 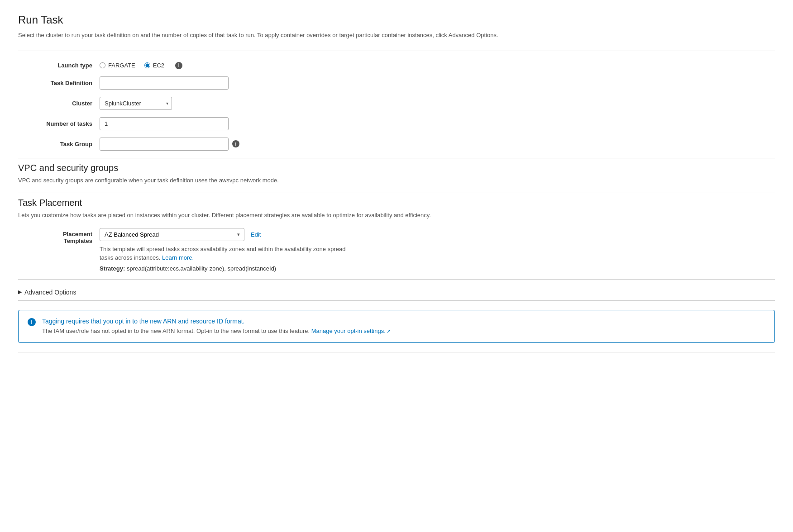 I want to click on advanced-options-label: Advanced Options, so click(x=50, y=292).